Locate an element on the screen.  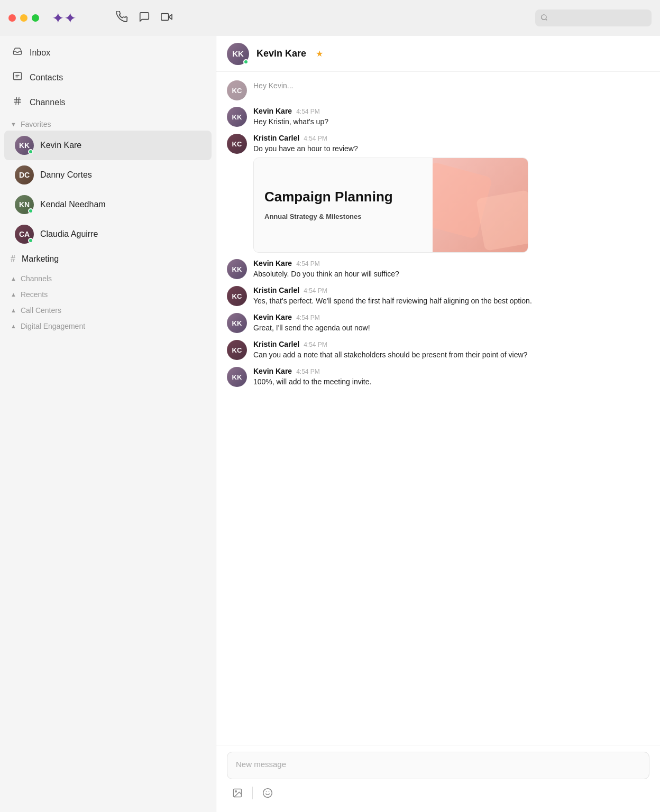
message-row: KC Kristin Carlel 4:54 PM Yes, that's pe… is located at coordinates (438, 296).